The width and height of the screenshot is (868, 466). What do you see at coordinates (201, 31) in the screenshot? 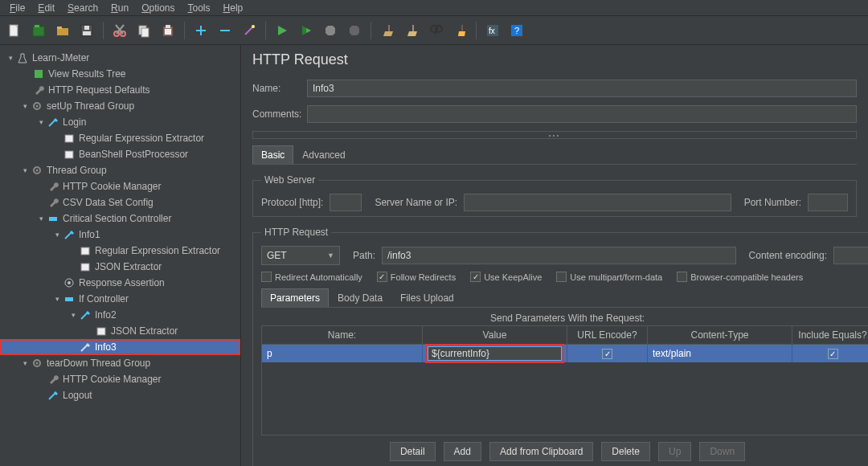
I see `plus-icon` at bounding box center [201, 31].